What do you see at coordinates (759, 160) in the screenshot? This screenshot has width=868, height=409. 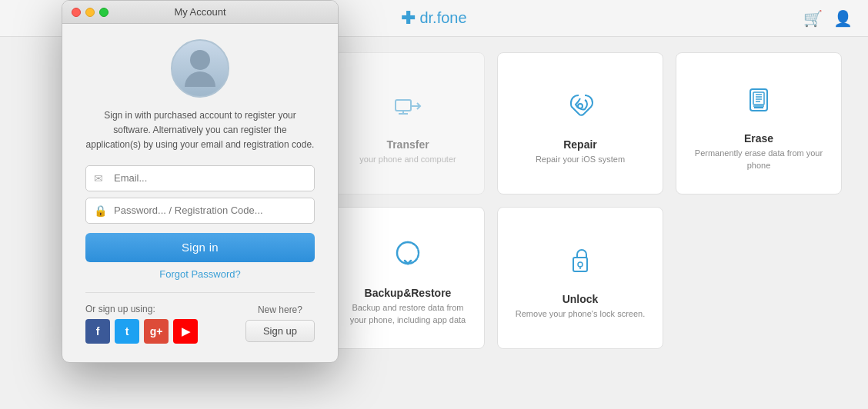 I see `erase-desc: Permanently erase data from your phone` at bounding box center [759, 160].